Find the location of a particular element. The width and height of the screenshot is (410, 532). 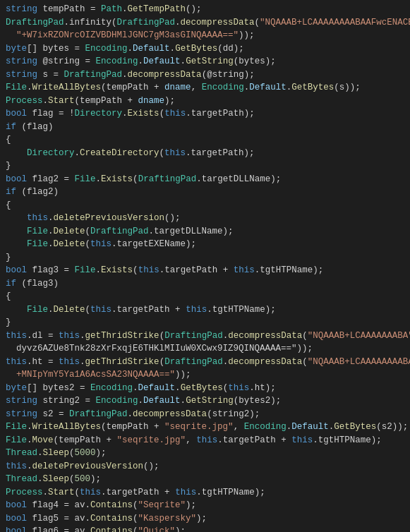

line-10: if (flag) is located at coordinates (205, 127).